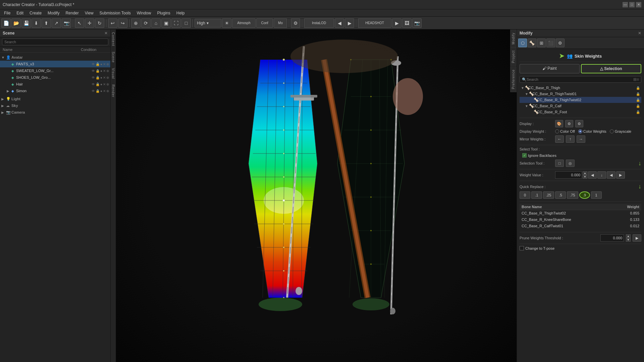  What do you see at coordinates (638, 94) in the screenshot?
I see `thightwist01-lock-icon: 🔒` at bounding box center [638, 94].